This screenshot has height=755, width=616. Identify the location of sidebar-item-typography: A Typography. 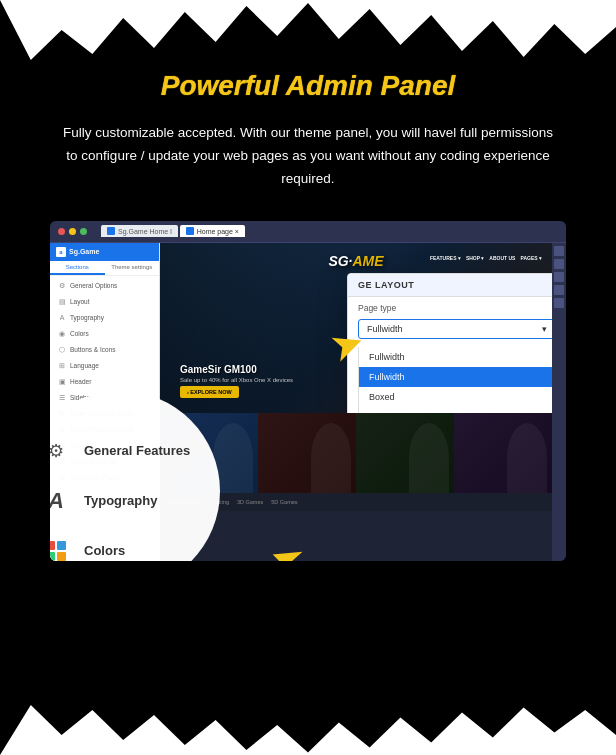
(104, 318).